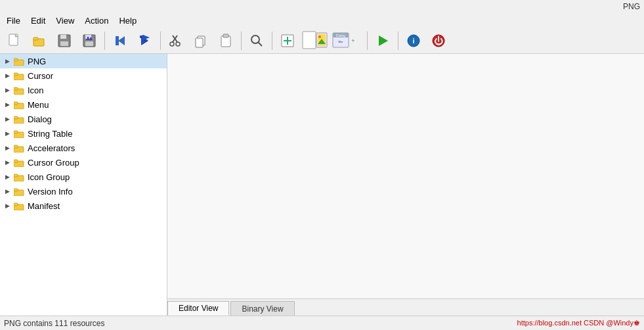 The height and width of the screenshot is (330, 644). What do you see at coordinates (83, 119) in the screenshot?
I see `tree-item-dialog: Dialog` at bounding box center [83, 119].